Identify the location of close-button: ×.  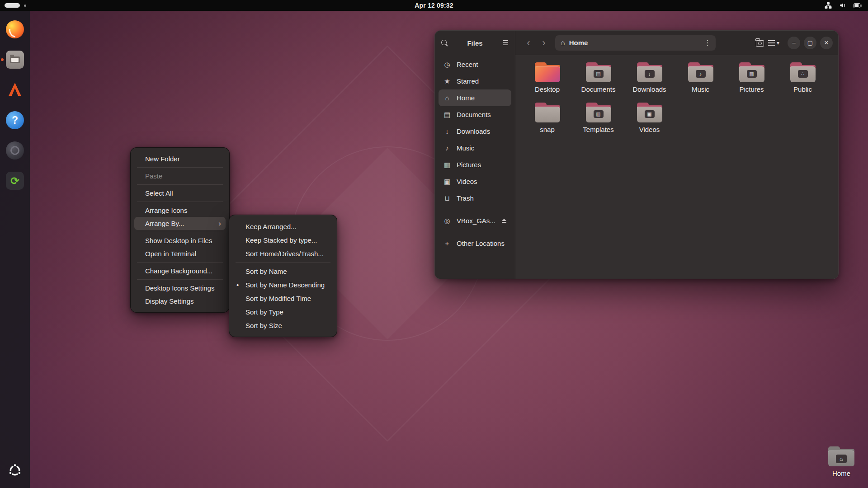
(826, 43).